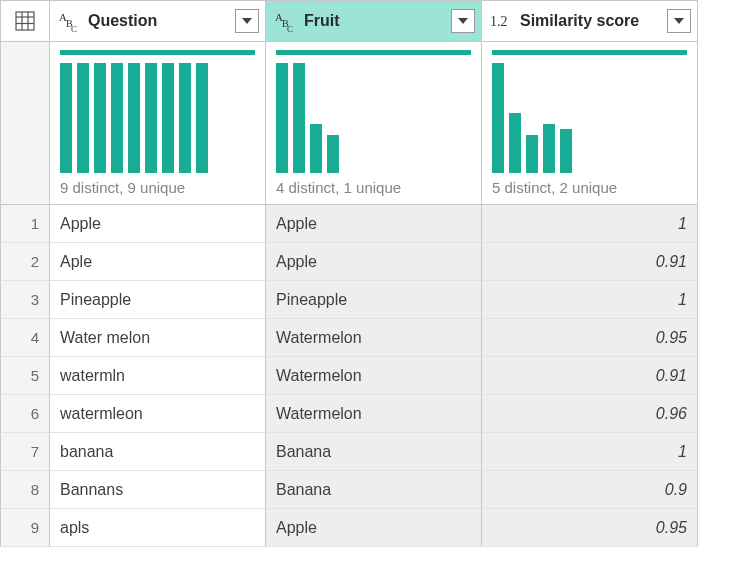 This screenshot has width=752, height=580. What do you see at coordinates (590, 490) in the screenshot?
I see `cell-similarity-score: 0.9` at bounding box center [590, 490].